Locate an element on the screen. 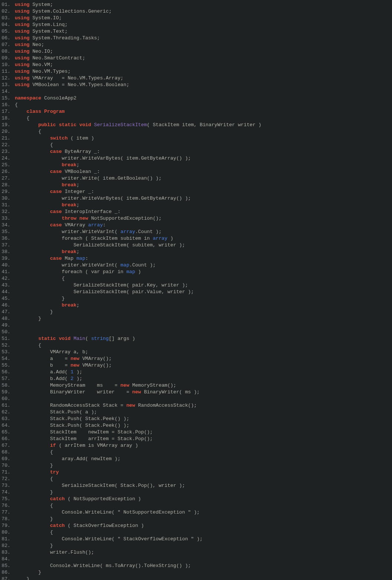 This screenshot has height=580, width=392. line-number: 76. is located at coordinates (6, 506).